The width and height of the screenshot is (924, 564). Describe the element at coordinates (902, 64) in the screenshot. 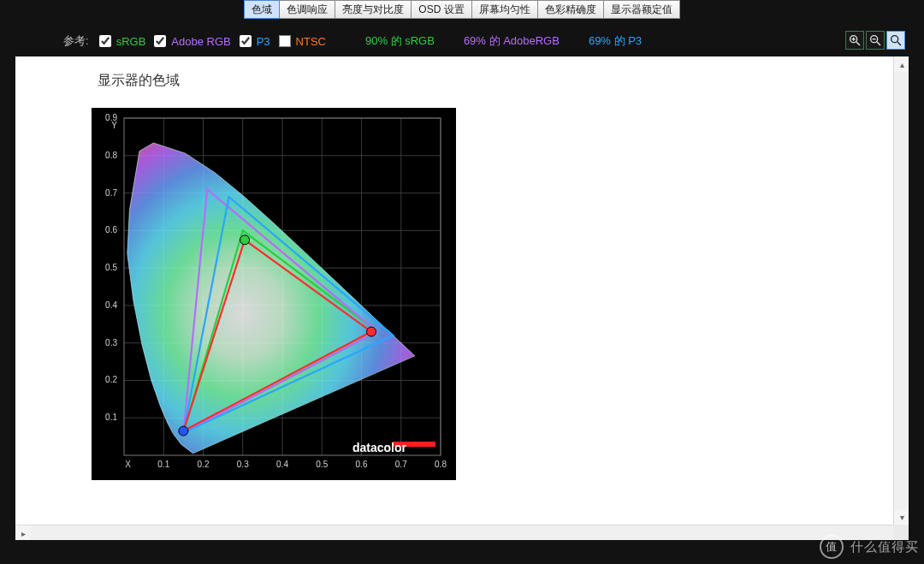

I see `scroll-up-arrow: ▴` at that location.